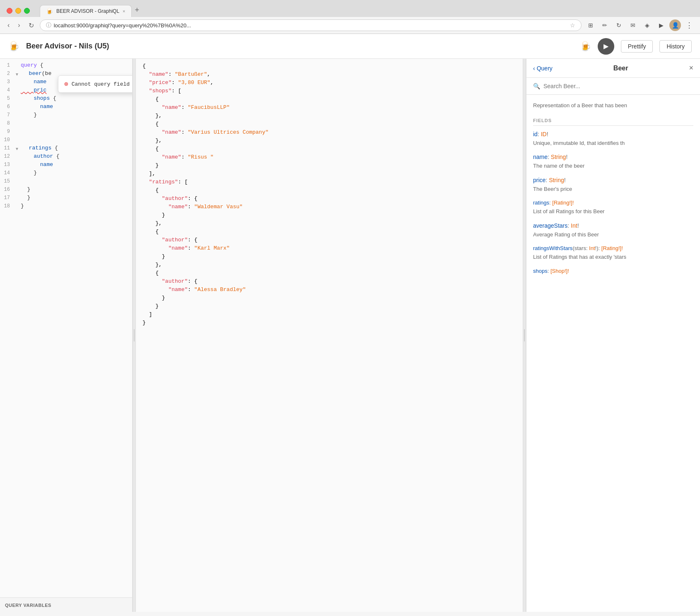 This screenshot has width=700, height=616. What do you see at coordinates (691, 68) in the screenshot?
I see `docs-close-button: ×` at bounding box center [691, 68].